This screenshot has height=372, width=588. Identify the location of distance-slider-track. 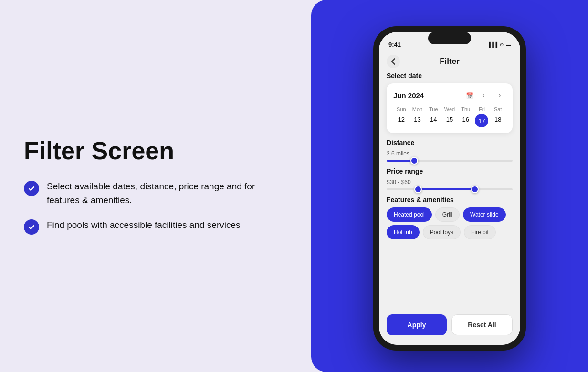
(450, 161).